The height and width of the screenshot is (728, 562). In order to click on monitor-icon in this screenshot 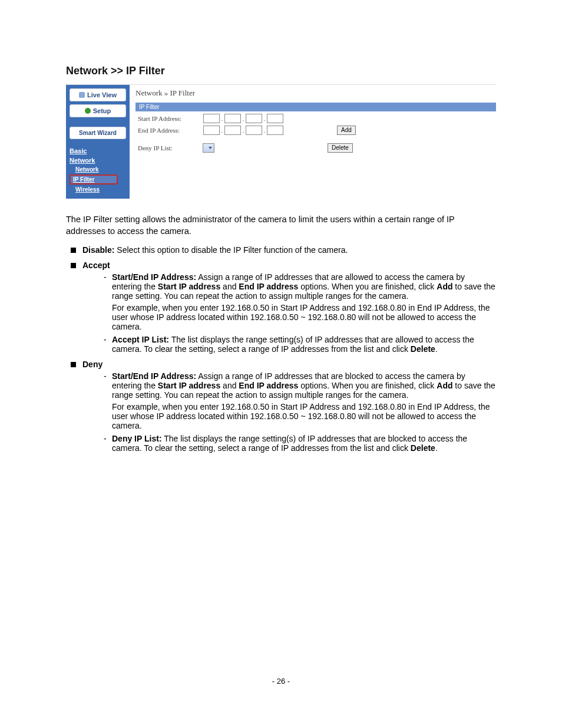, I will do `click(82, 95)`.